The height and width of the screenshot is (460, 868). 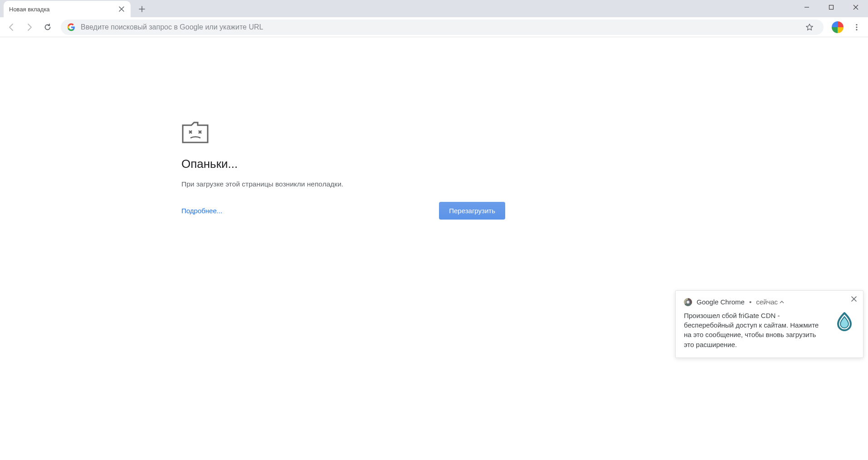 What do you see at coordinates (838, 27) in the screenshot?
I see `profile-avatar` at bounding box center [838, 27].